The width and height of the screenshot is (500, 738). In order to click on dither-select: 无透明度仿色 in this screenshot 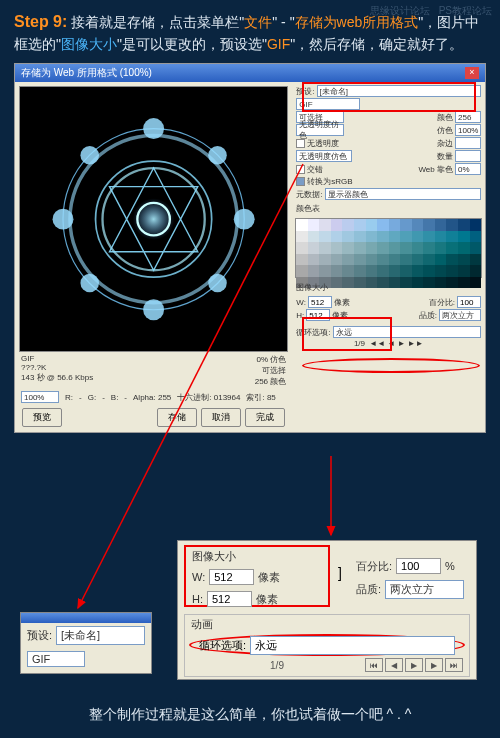, I will do `click(320, 130)`.